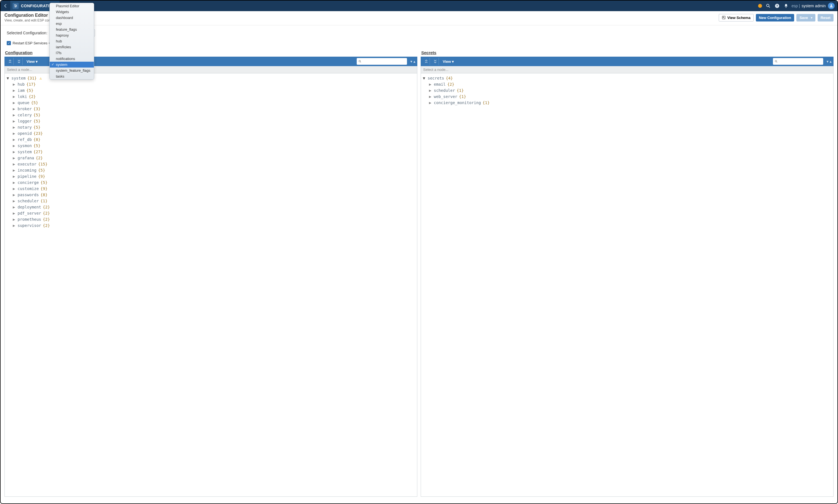 Image resolution: width=838 pixels, height=504 pixels. What do you see at coordinates (814, 6) in the screenshot?
I see `user-name: system admin` at bounding box center [814, 6].